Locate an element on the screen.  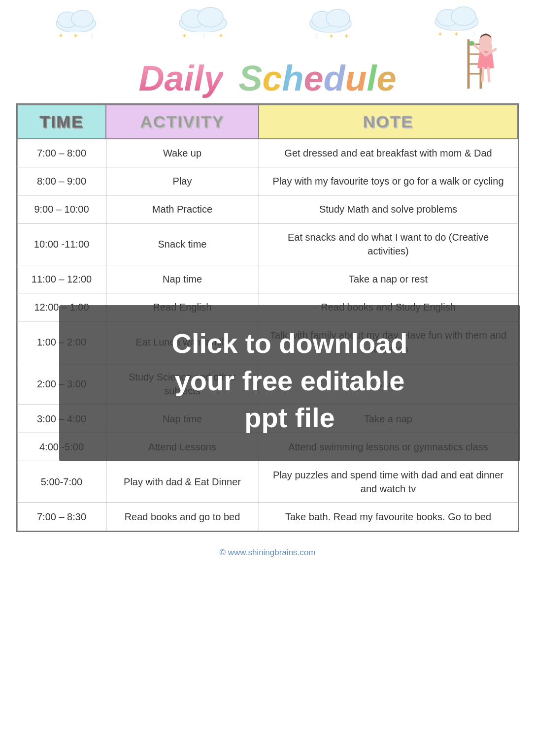
cell-note-4: Take a nap or rest is located at coordinates (388, 280).